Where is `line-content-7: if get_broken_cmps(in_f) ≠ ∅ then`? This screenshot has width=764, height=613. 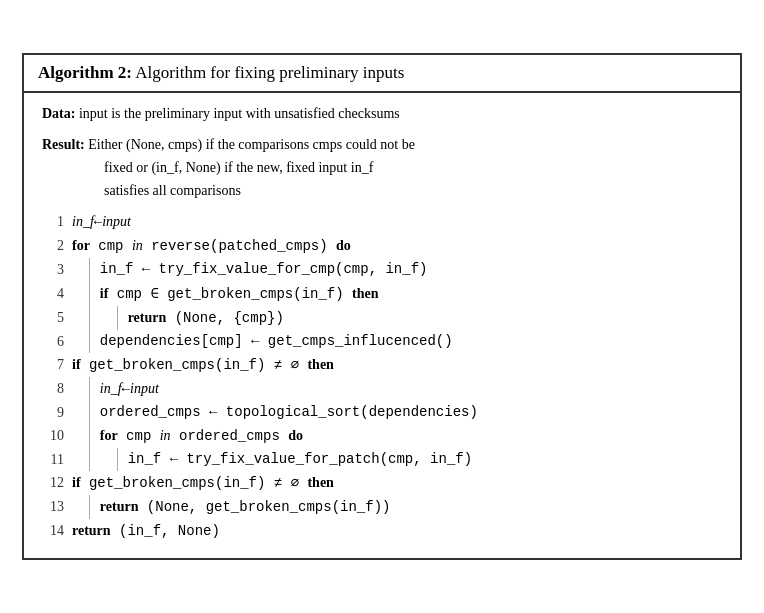 line-content-7: if get_broken_cmps(in_f) ≠ ∅ then is located at coordinates (397, 365).